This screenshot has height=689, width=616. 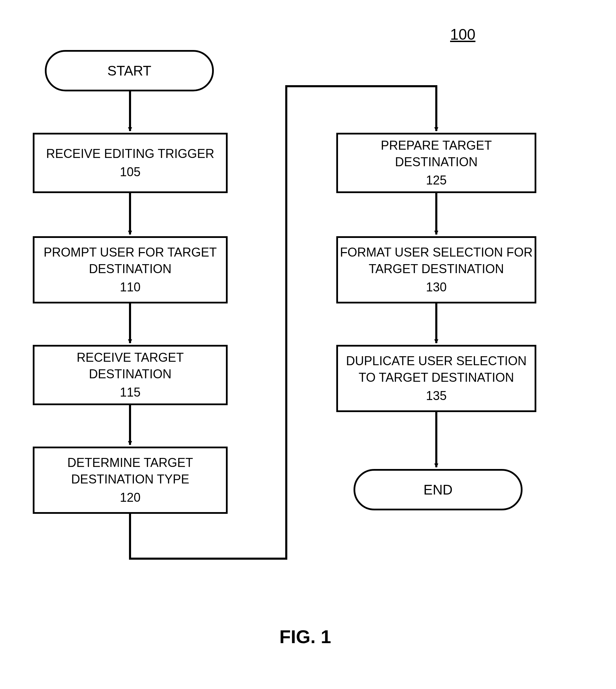 I want to click on terminal-start-label: START, so click(x=129, y=71).